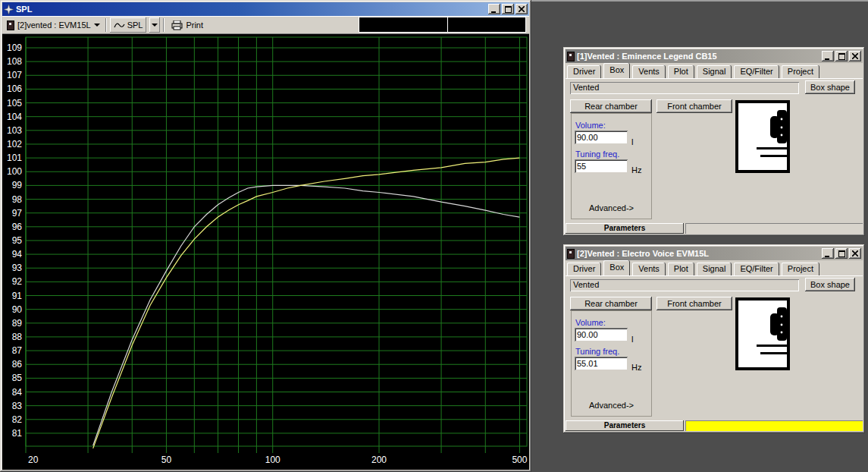 The height and width of the screenshot is (472, 868). What do you see at coordinates (14, 89) in the screenshot?
I see `svg-text: 106` at bounding box center [14, 89].